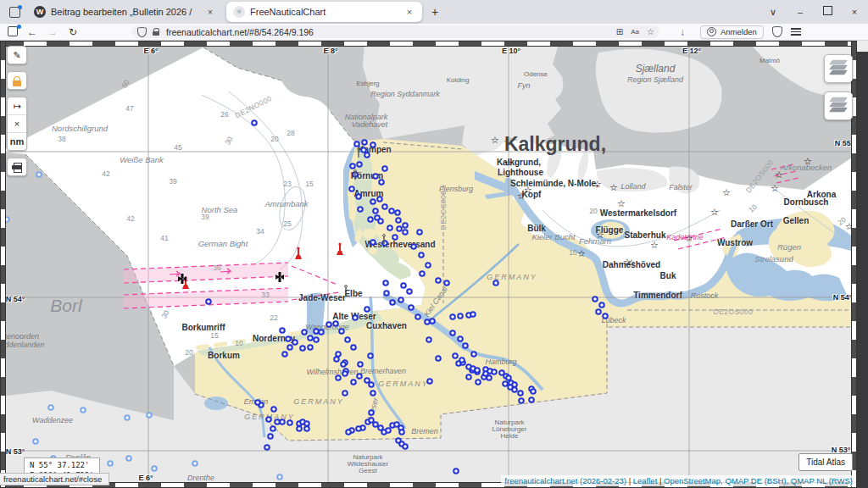 This screenshot has width=868, height=488. What do you see at coordinates (838, 106) in the screenshot?
I see `overlay-layer-button` at bounding box center [838, 106].